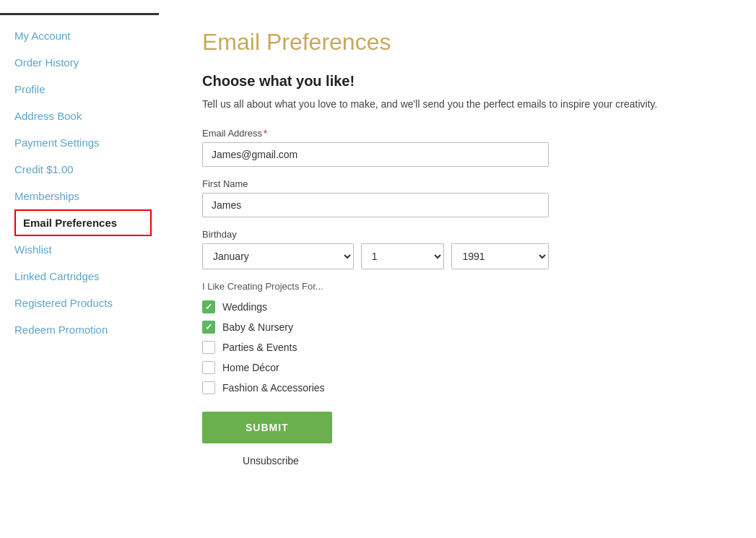  I want to click on firstname-field, so click(375, 205).